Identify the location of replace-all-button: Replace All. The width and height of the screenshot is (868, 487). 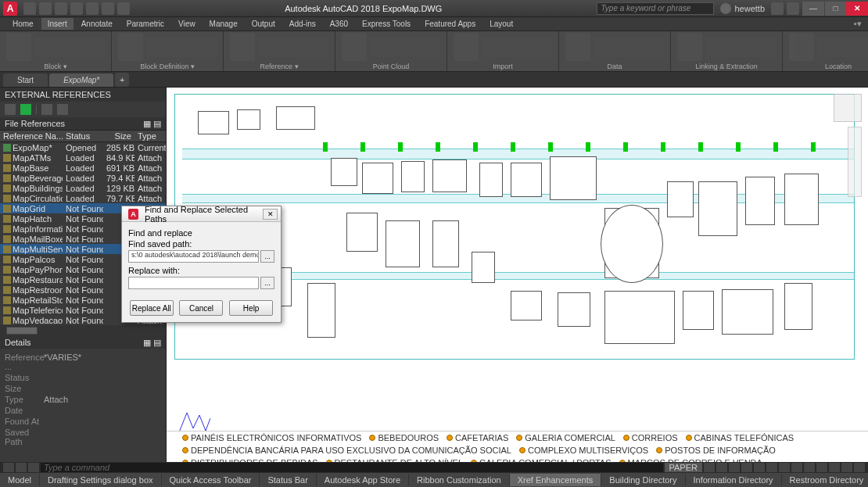
(152, 308).